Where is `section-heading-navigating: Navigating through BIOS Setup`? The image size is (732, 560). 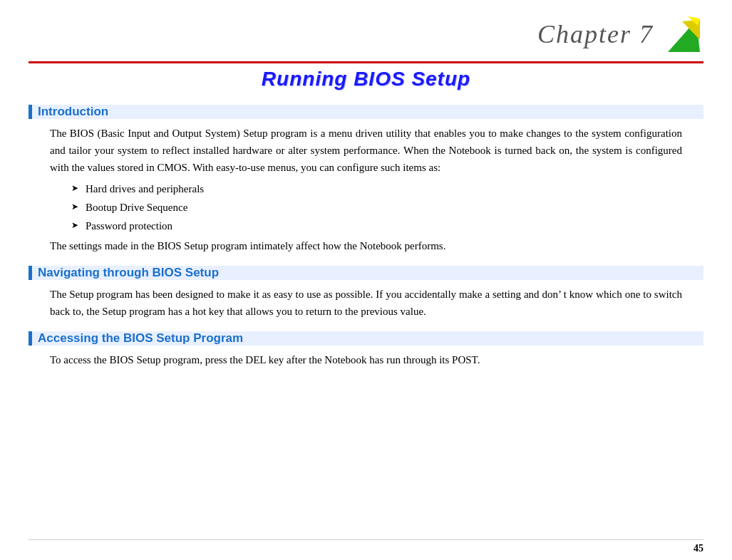 section-heading-navigating: Navigating through BIOS Setup is located at coordinates (366, 273).